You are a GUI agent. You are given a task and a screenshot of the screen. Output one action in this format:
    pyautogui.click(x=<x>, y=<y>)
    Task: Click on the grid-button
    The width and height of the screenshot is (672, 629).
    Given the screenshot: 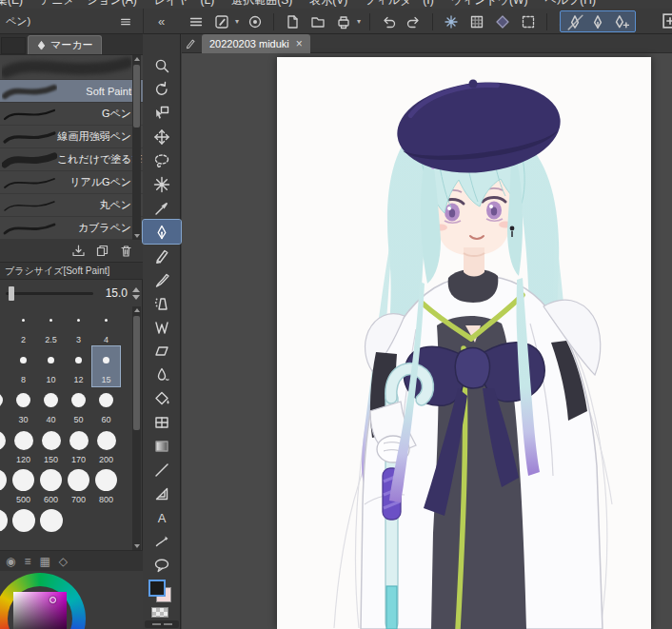 What is the action you would take?
    pyautogui.click(x=477, y=22)
    